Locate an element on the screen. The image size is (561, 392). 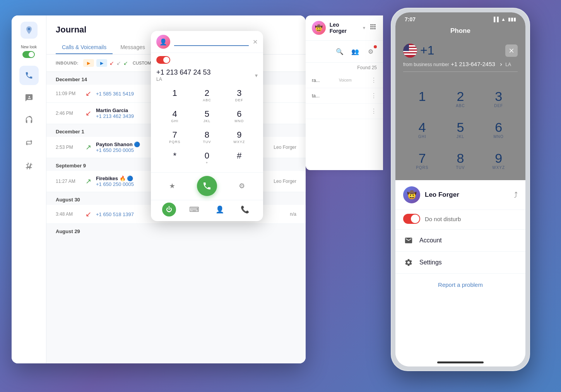
new-look-toggle is located at coordinates (29, 55).